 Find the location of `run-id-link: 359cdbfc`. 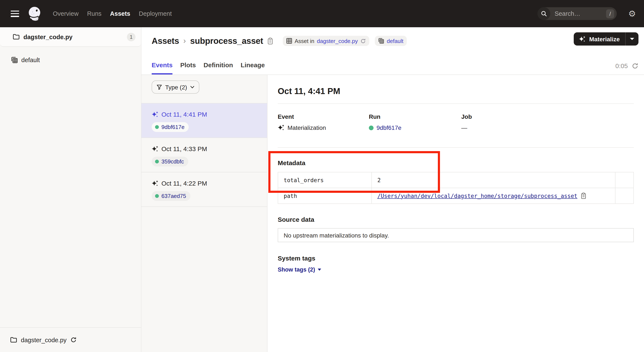

run-id-link: 359cdbfc is located at coordinates (173, 161).